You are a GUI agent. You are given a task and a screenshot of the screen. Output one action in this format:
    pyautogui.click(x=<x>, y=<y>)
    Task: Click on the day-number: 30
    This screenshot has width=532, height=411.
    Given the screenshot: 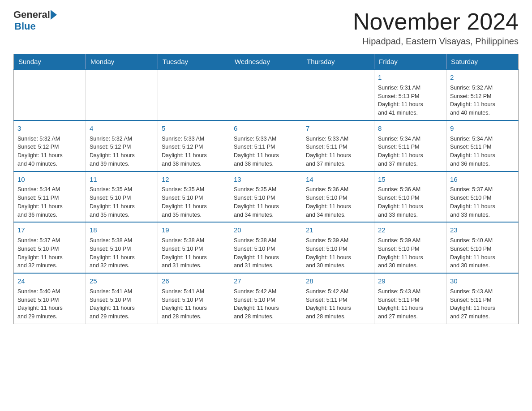 What is the action you would take?
    pyautogui.click(x=482, y=281)
    